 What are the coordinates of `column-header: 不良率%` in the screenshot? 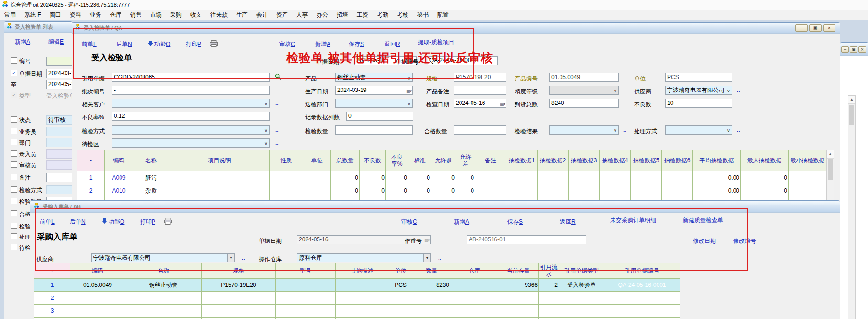 It's located at (397, 161).